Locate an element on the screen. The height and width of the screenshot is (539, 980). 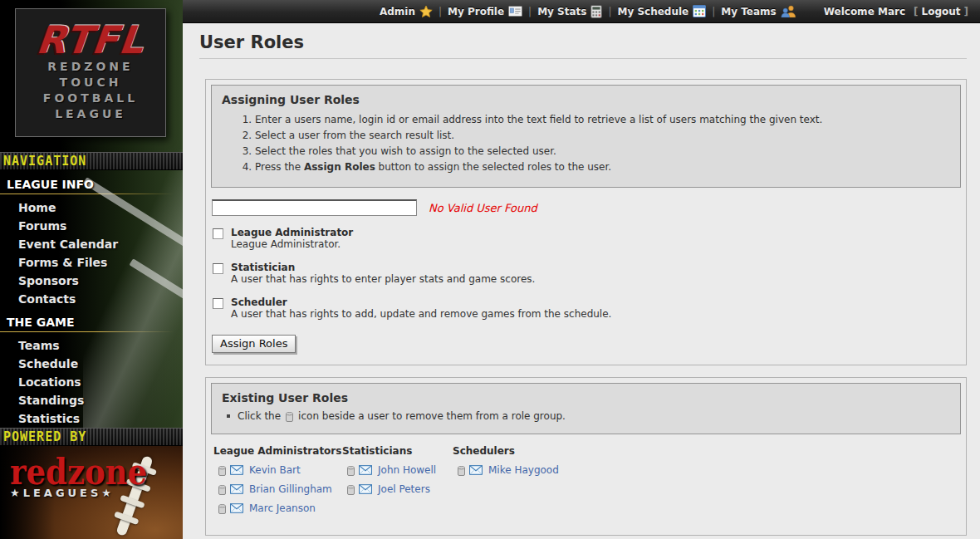
instruction-step-1: Enter a users name, login id or email ad… is located at coordinates (603, 120).